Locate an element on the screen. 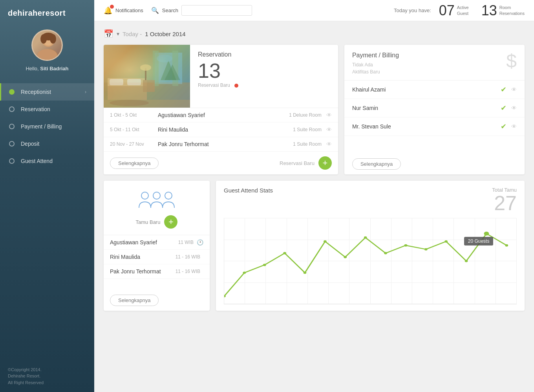  reservation-selengkapnya-button: Selengkapnya is located at coordinates (134, 163).